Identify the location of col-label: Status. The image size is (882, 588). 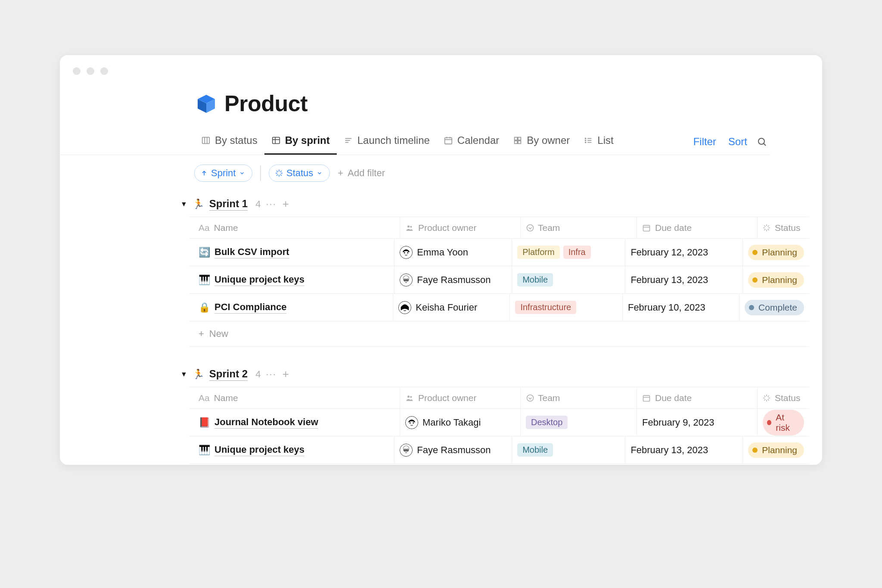
(788, 398).